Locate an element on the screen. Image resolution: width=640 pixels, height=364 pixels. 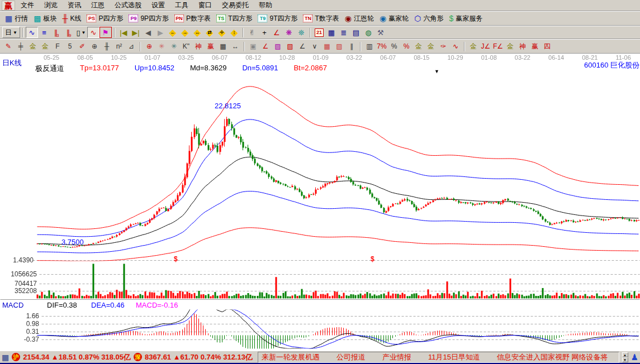
red-square-fan-tool: ▧ is located at coordinates (290, 46).